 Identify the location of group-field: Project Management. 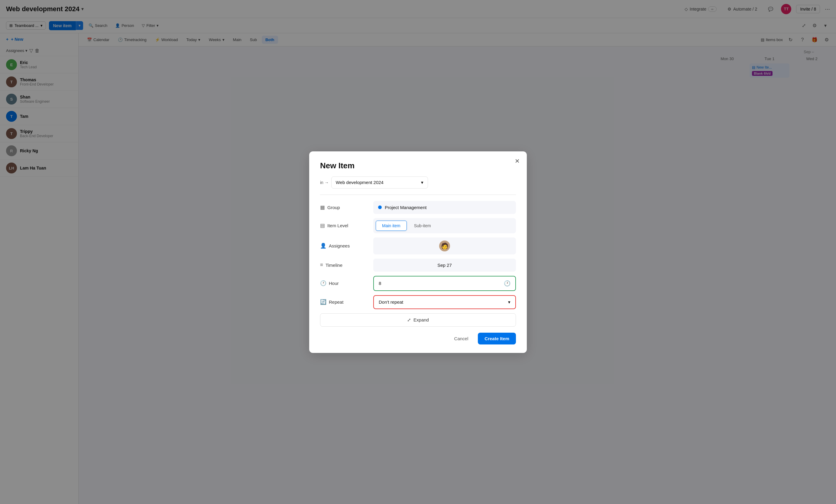
(444, 208).